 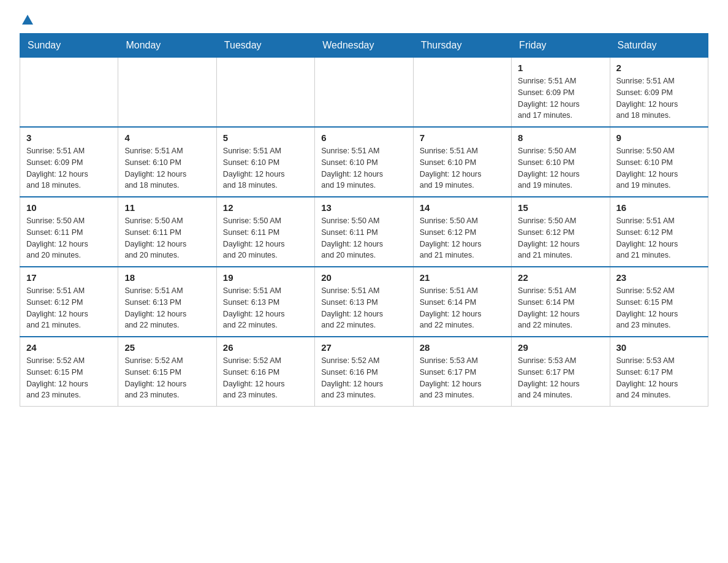 I want to click on calendar-cell: 26Sunrise: 5:52 AM Sunset: 6:16 PM Dayli…, so click(x=265, y=372).